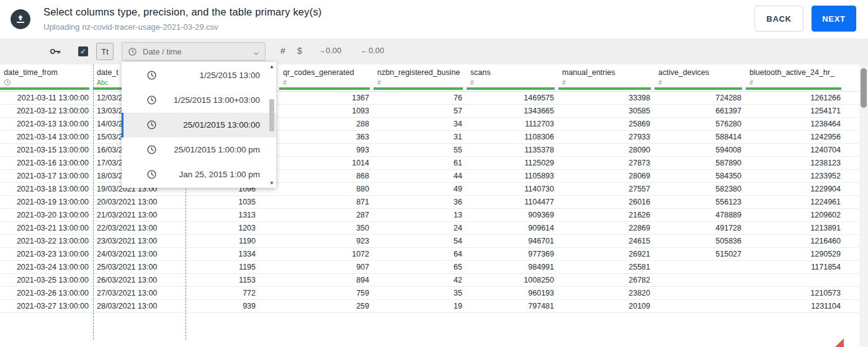 This screenshot has height=347, width=868. Describe the element at coordinates (700, 112) in the screenshot. I see `table-cell: 661397` at that location.